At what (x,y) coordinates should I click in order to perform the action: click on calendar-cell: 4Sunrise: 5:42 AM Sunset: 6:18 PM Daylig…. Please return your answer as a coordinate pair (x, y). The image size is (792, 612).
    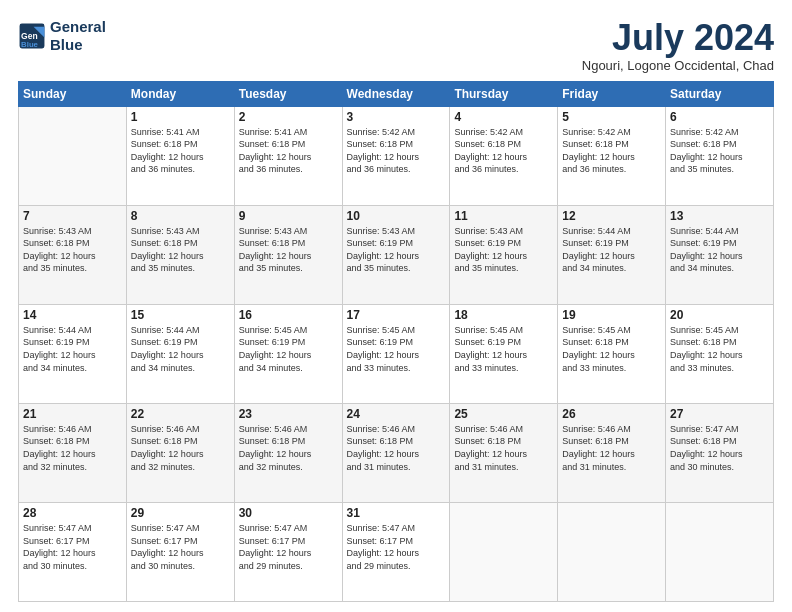
    Looking at the image, I should click on (504, 156).